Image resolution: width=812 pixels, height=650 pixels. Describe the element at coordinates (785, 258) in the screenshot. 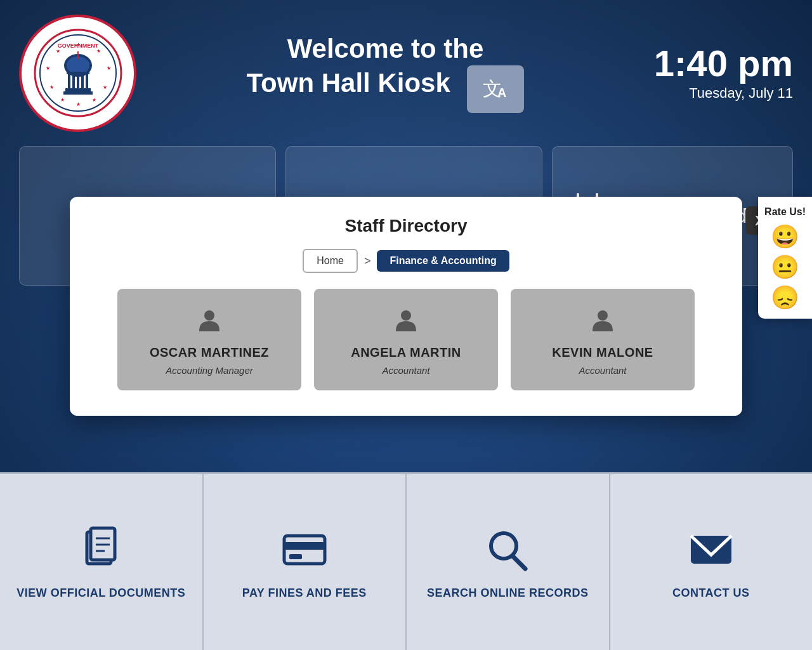

I see `rate-us-panel: Rate Us! 😀 😐 😞` at that location.